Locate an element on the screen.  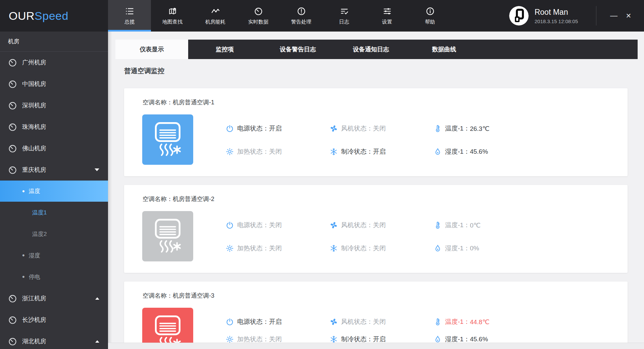
nav-item-help: 帮助 is located at coordinates (430, 16).